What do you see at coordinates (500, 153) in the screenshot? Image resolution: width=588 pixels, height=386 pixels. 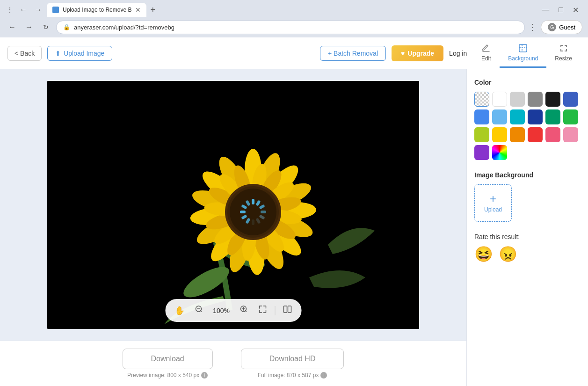 I see `color-swatch-rainbow` at bounding box center [500, 153].